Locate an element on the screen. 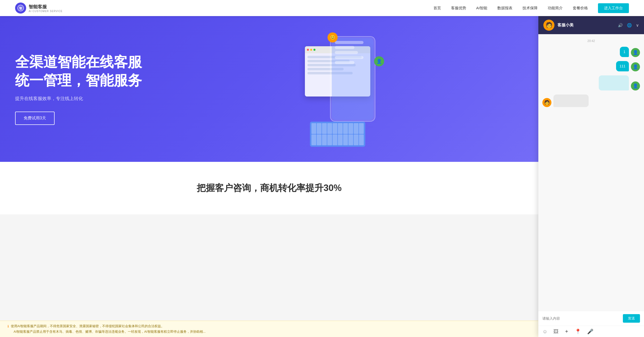 Image resolution: width=644 pixels, height=337 pixels. logo-text: 智能客服 AI CUSTOMER SERVICE is located at coordinates (46, 8).